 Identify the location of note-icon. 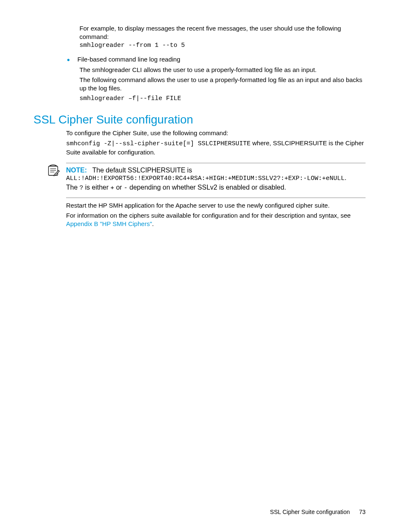
(54, 170).